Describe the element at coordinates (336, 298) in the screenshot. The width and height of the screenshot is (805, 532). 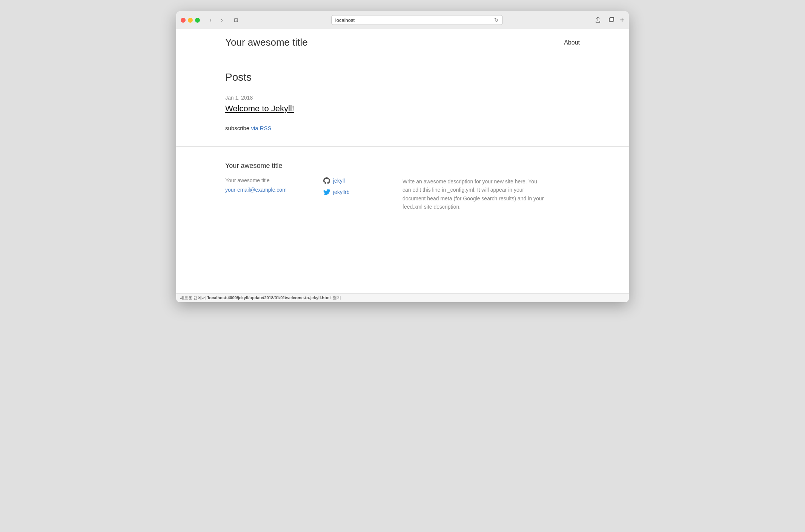
I see `status-suffix: ' 열기` at that location.